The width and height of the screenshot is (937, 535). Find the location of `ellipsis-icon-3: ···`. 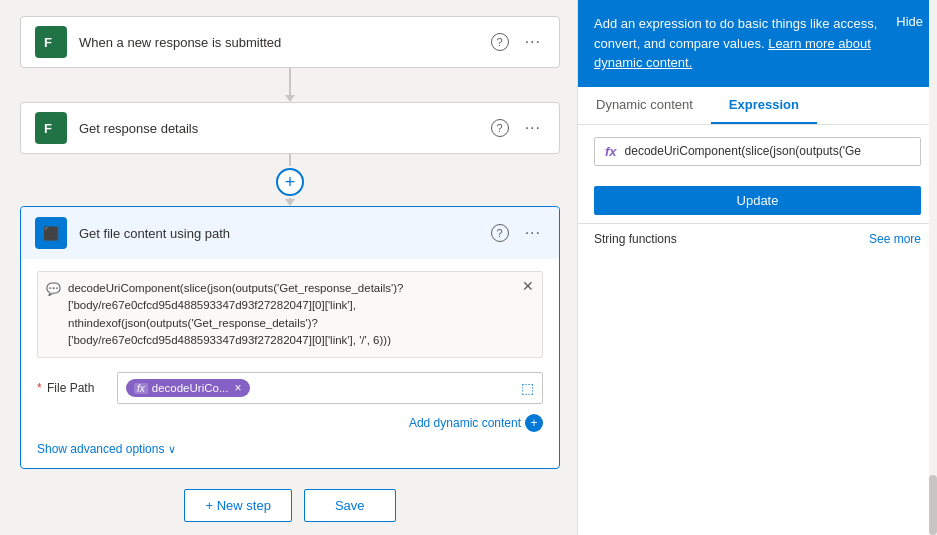

ellipsis-icon-3: ··· is located at coordinates (533, 233).